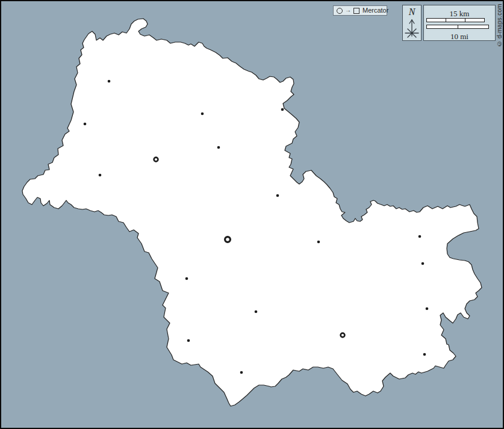 The height and width of the screenshot is (429, 504). Describe the element at coordinates (412, 23) in the screenshot. I see `compass-rose: N` at that location.